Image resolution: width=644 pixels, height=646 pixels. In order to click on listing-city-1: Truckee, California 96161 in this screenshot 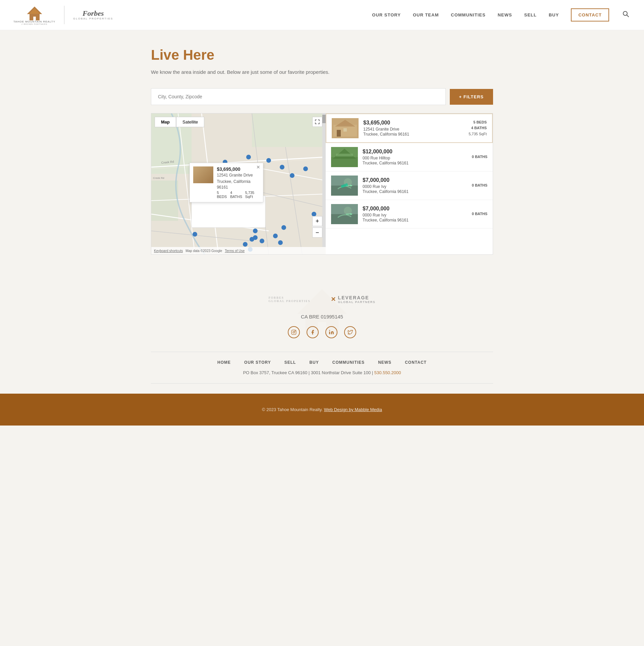, I will do `click(414, 134)`.